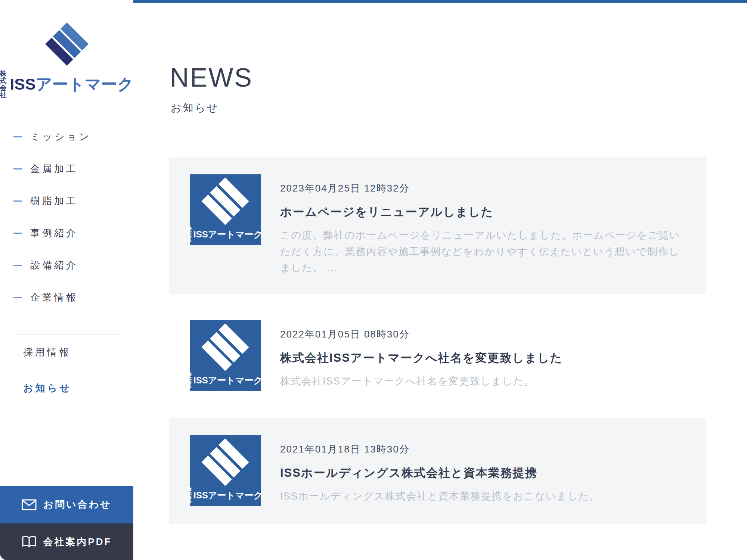 The image size is (747, 560). Describe the element at coordinates (66, 265) in the screenshot. I see `sidebar-item-equipment: 設備紹介` at that location.